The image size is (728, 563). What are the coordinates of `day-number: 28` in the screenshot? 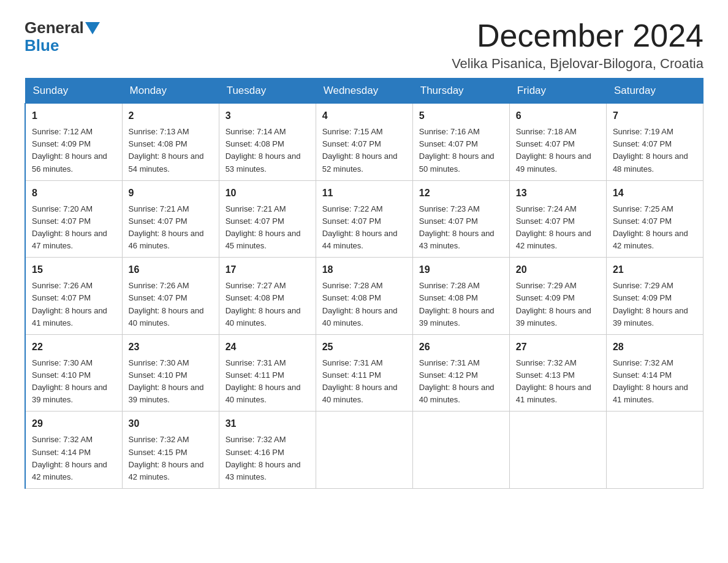 It's located at (654, 347).